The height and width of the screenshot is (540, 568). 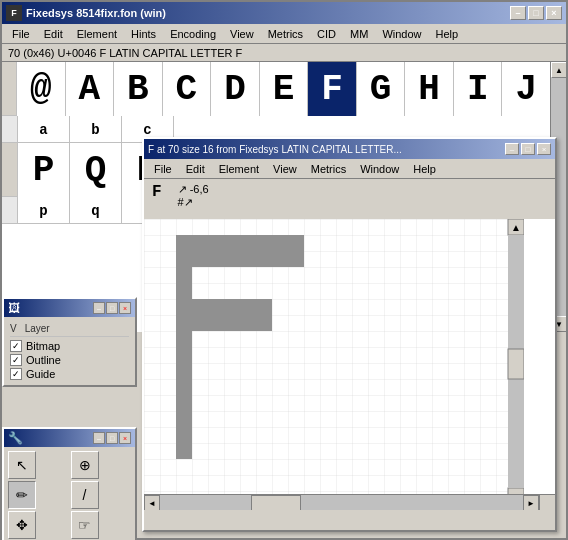 What do you see at coordinates (70, 346) in the screenshot?
I see `layer-row-bitmap: ✓ Bitmap` at bounding box center [70, 346].